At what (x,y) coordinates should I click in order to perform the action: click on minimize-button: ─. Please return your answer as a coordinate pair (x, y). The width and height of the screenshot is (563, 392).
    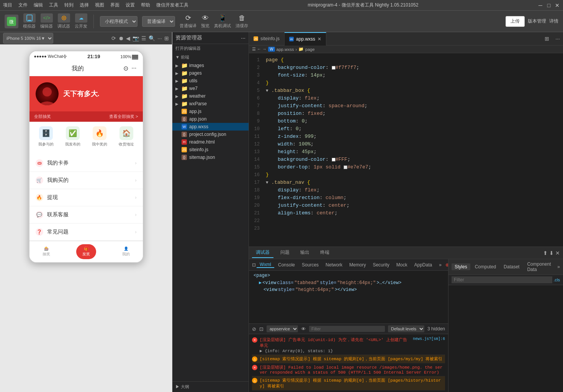
    Looking at the image, I should click on (540, 5).